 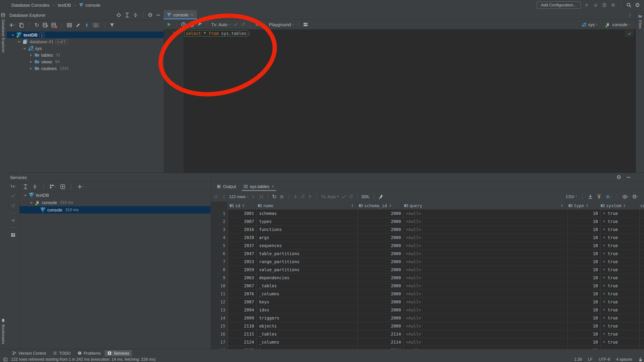 What do you see at coordinates (184, 24) in the screenshot?
I see `history-clock-icon` at bounding box center [184, 24].